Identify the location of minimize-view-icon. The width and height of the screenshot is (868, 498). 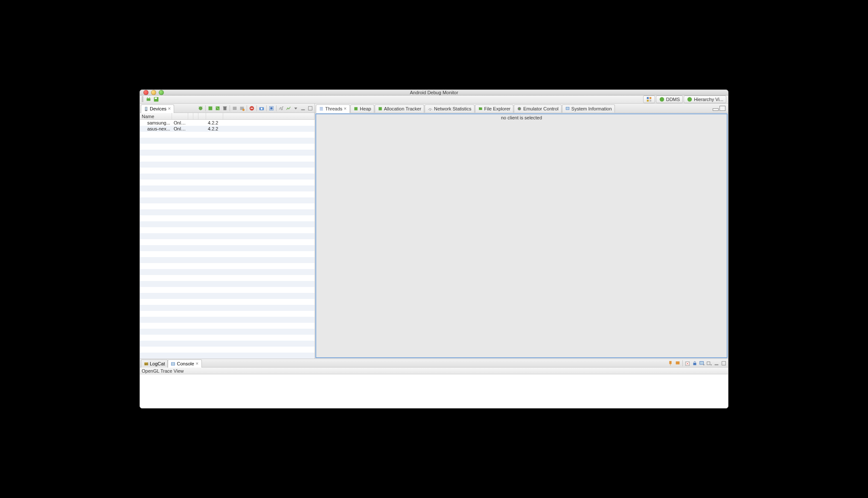
(716, 110).